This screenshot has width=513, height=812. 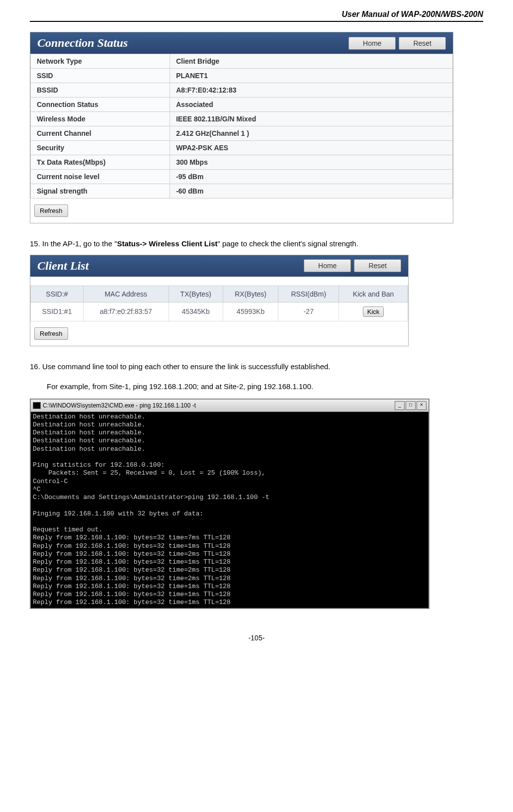 I want to click on step-text-prefix: In the AP-1, go to the ", so click(x=80, y=244).